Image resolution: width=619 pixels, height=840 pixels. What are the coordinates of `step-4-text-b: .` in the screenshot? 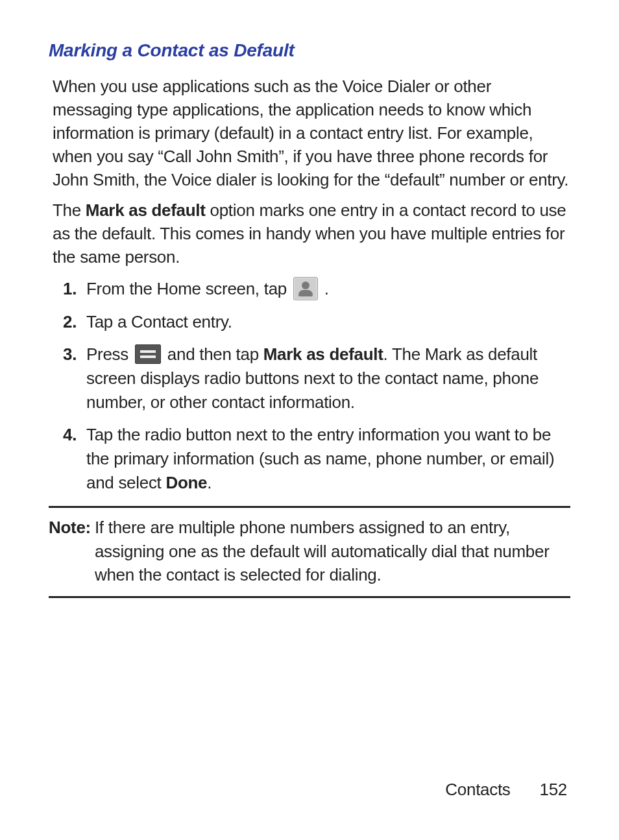 It's located at (209, 483).